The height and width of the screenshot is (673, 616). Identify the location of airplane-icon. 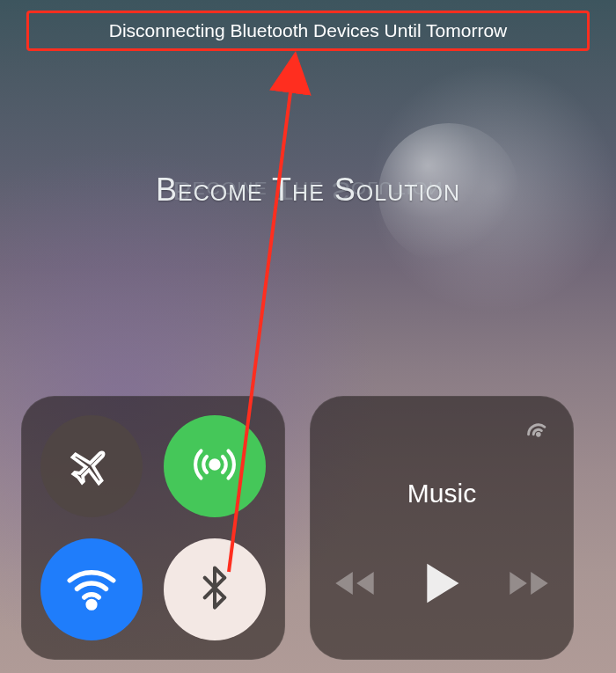
(92, 466).